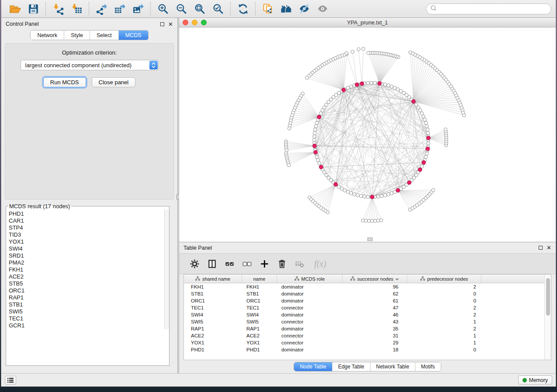 This screenshot has height=392, width=557. I want to click on mcds-node-item: SRD1, so click(89, 256).